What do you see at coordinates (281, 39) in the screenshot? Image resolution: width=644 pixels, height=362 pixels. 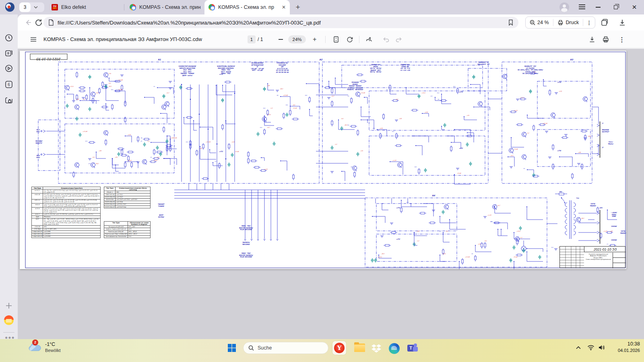 I see `zoom-out-button` at bounding box center [281, 39].